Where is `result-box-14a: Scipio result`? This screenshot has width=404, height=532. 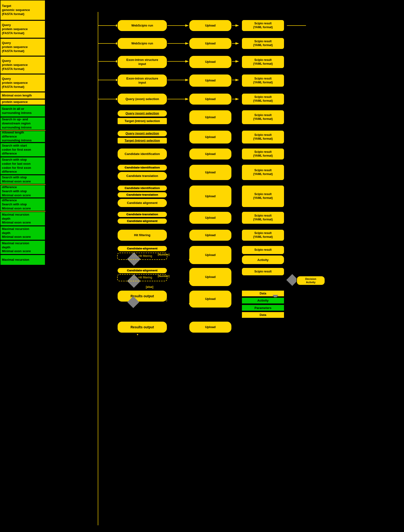
result-box-14a: Scipio result is located at coordinates (263, 272).